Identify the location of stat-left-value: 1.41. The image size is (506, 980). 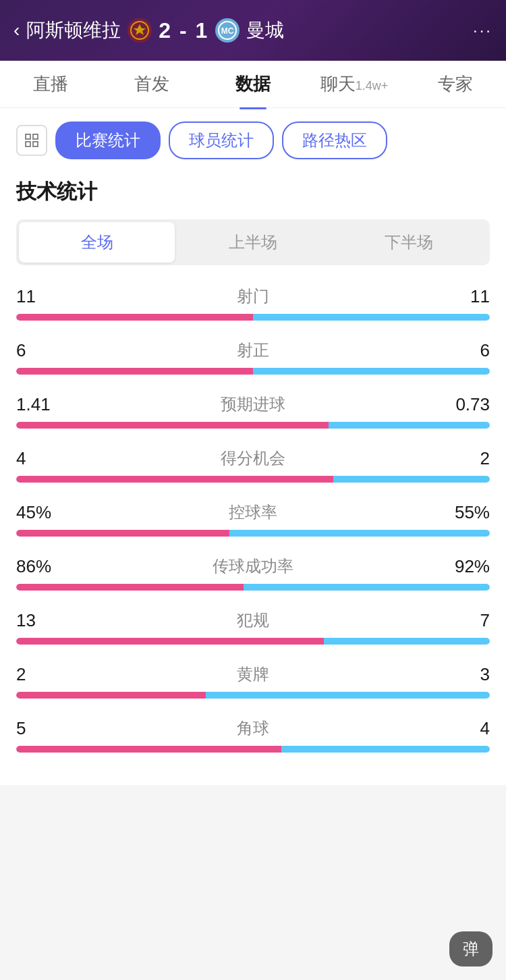
(43, 405).